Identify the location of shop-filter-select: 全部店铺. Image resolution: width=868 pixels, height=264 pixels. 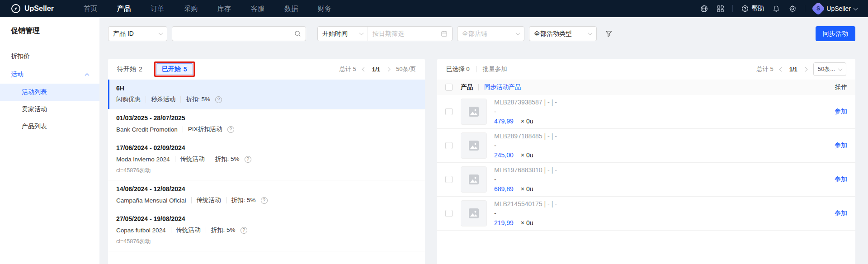
(491, 33).